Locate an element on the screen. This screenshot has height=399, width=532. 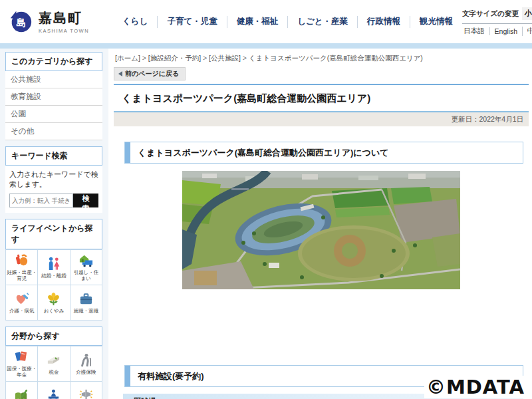
nav-kosodate: 子育て・児童 is located at coordinates (192, 21).